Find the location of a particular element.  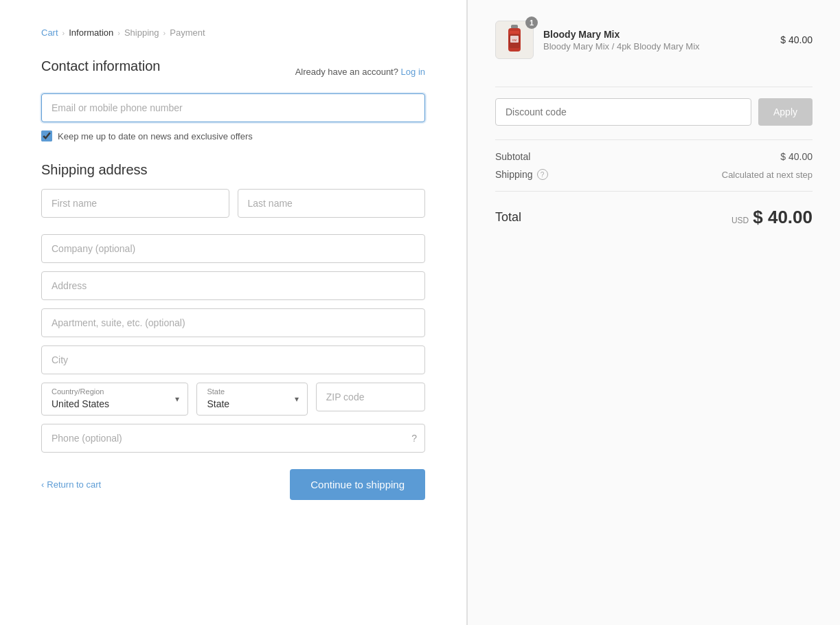

total-amount-group: USD $ 40.00 is located at coordinates (772, 217).